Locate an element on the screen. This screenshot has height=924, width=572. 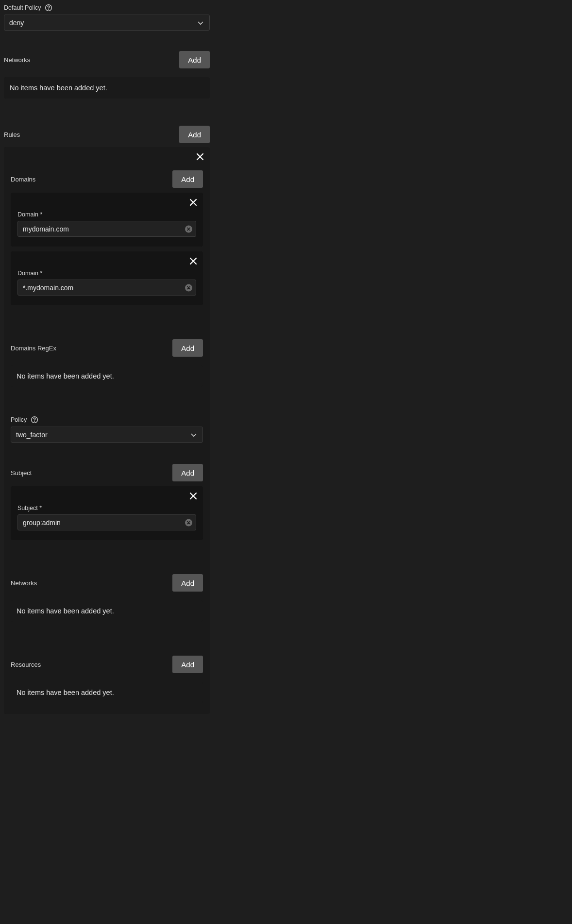
networks-title: Networks is located at coordinates (17, 60).